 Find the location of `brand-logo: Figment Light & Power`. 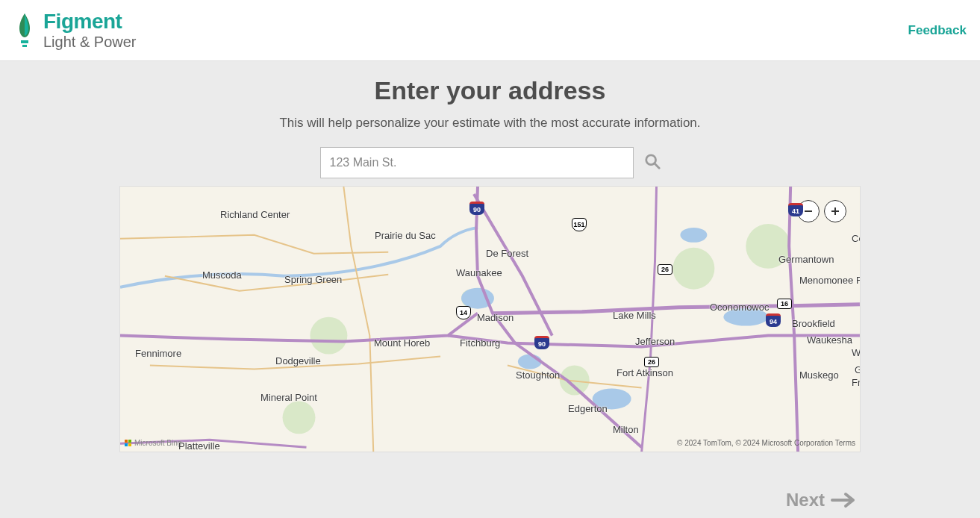

brand-logo: Figment Light & Power is located at coordinates (75, 30).